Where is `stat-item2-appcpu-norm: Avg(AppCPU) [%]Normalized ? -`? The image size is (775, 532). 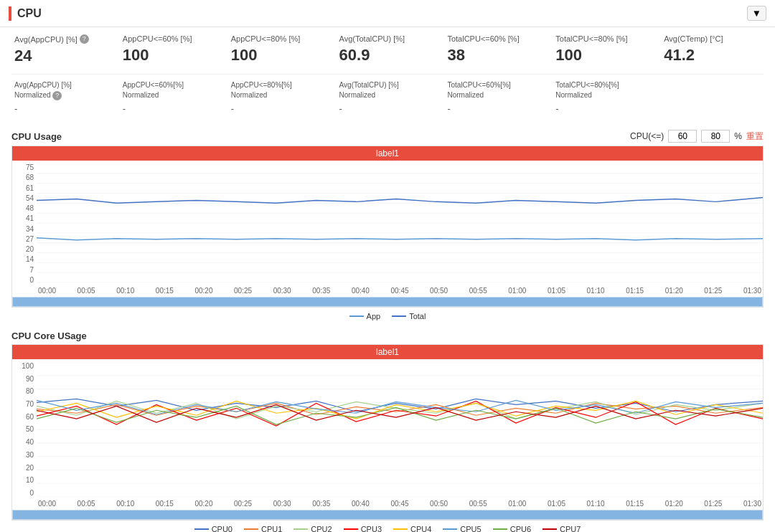
stat-item2-appcpu-norm: Avg(AppCPU) [%]Normalized ? - is located at coordinates (63, 98).